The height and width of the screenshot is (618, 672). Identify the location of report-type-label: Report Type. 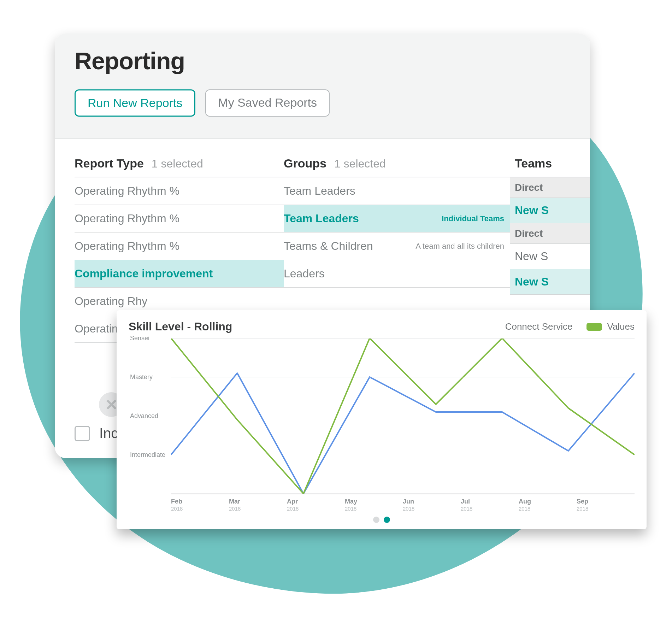
(109, 163).